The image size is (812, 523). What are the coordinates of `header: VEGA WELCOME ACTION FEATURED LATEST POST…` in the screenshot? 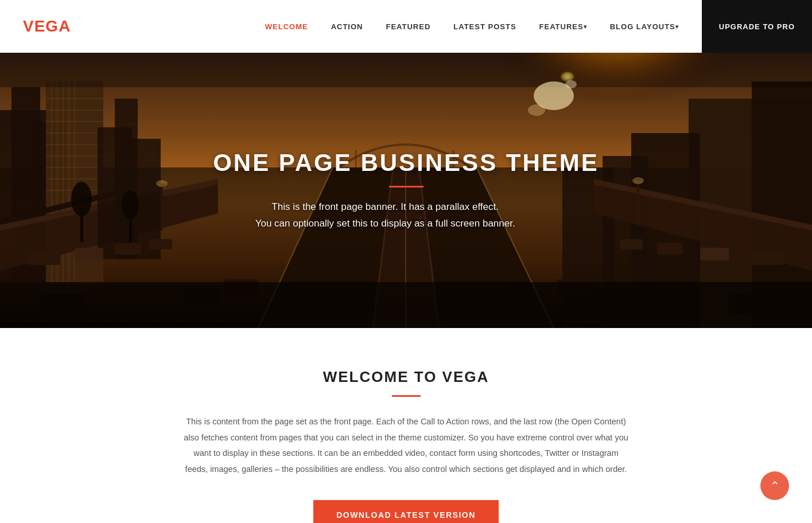 It's located at (406, 26).